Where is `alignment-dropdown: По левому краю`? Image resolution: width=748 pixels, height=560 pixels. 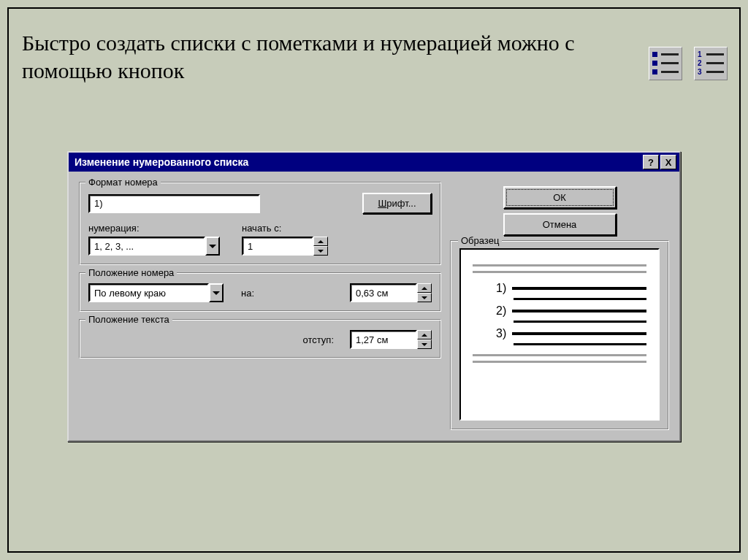 alignment-dropdown: По левому краю is located at coordinates (156, 293).